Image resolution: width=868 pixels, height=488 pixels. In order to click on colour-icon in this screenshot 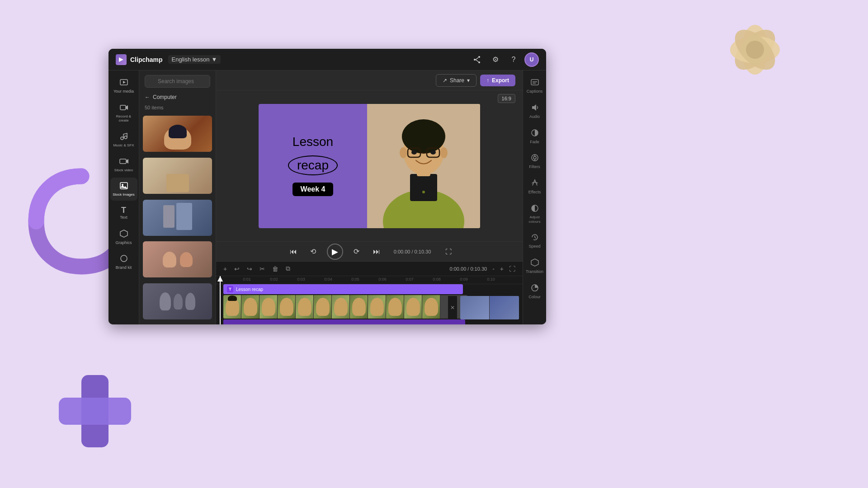, I will do `click(535, 288)`.